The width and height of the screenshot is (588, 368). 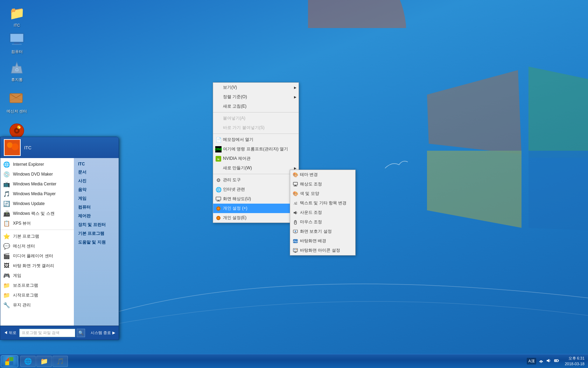 I want to click on sub-wallpaper: 바탕화면 배경, so click(x=323, y=241).